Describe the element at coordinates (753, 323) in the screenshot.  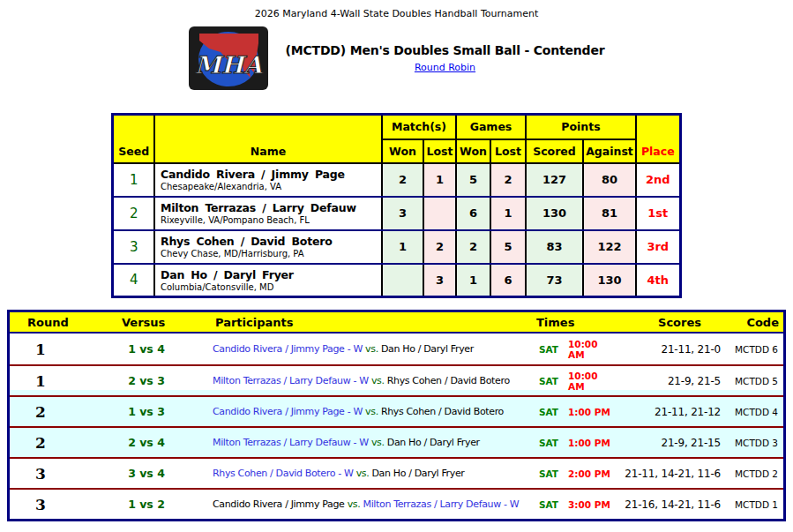
I see `schedule-header-code: Code` at that location.